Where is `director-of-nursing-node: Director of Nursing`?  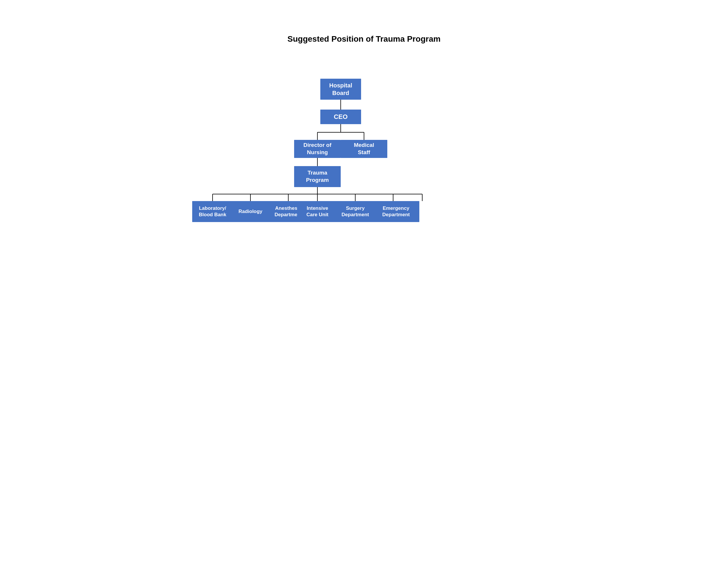 director-of-nursing-node: Director of Nursing is located at coordinates (317, 149).